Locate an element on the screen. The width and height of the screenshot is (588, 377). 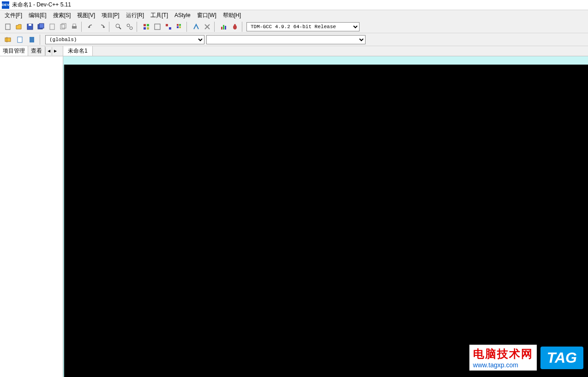
sidebar-tabs: 项目管理 查看 ◀ ▶ is located at coordinates (31, 51).